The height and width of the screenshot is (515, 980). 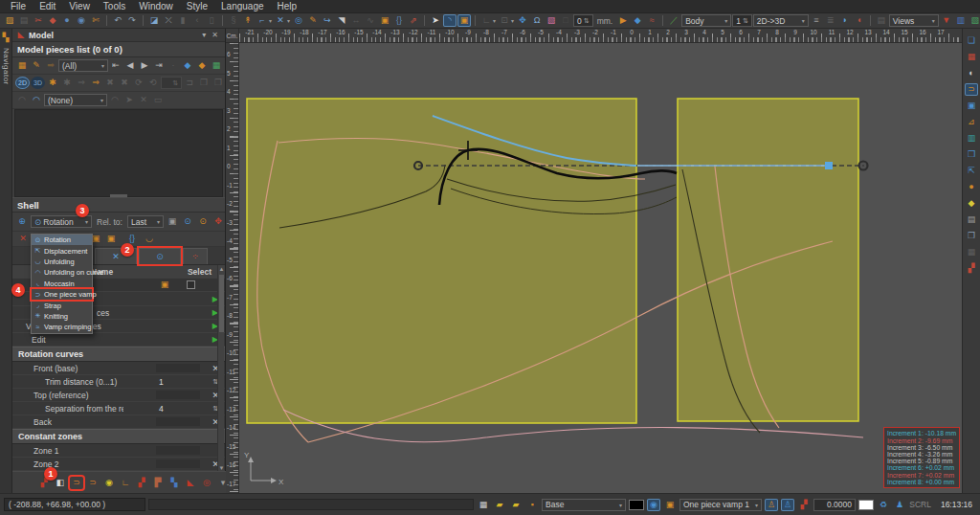 I want to click on stitch-icon: §, so click(x=234, y=21).